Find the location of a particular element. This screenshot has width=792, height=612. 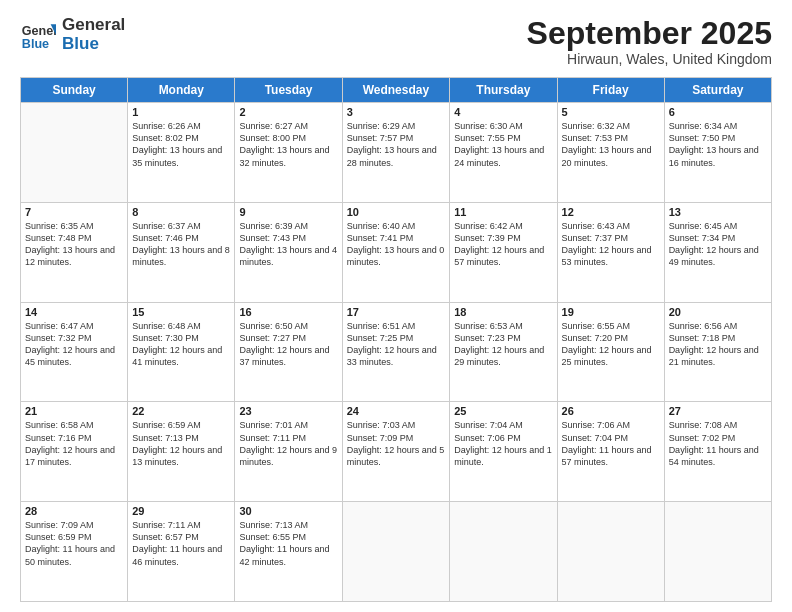

day-number: 21 is located at coordinates (74, 411).